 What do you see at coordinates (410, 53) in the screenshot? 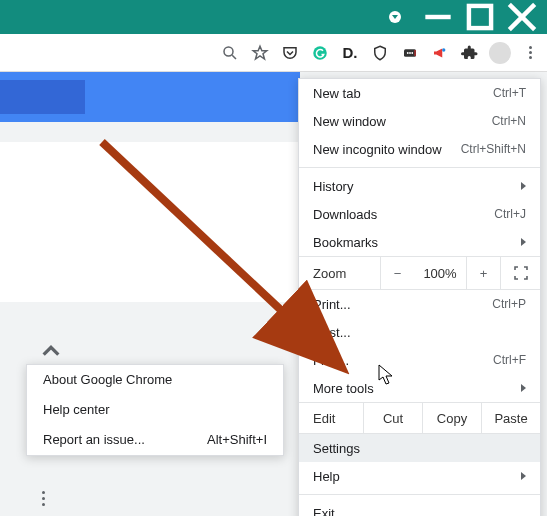
I see `lastpass-extension-icon` at bounding box center [410, 53].